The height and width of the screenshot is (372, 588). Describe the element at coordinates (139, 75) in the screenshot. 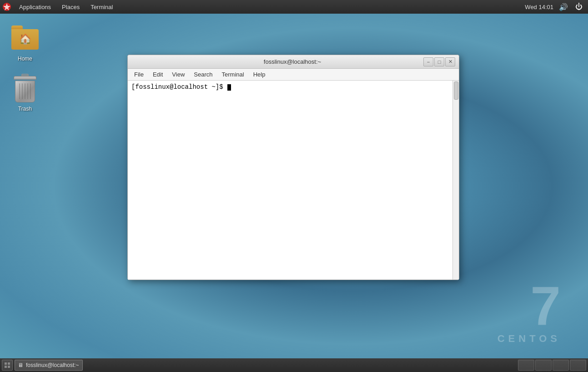

I see `term-file-menu: File` at that location.